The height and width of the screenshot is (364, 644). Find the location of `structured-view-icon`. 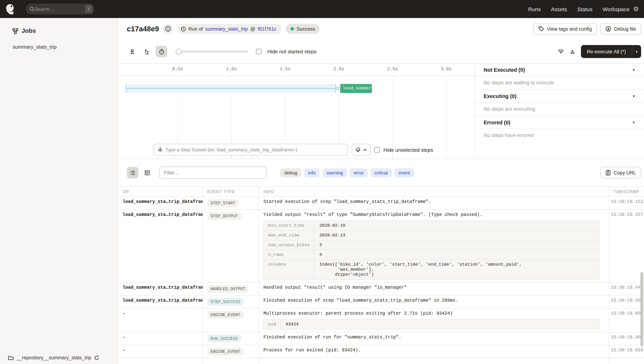

structured-view-icon is located at coordinates (147, 172).